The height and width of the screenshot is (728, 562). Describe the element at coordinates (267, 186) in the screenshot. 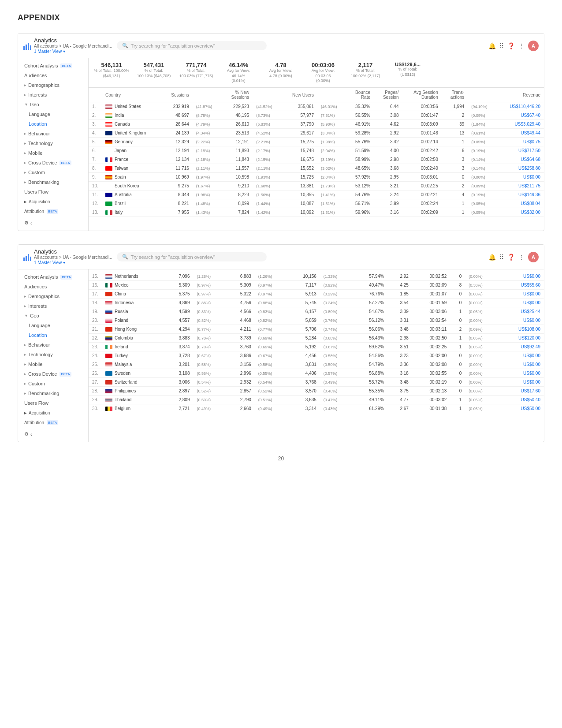

I see `row-new-sessions-pct: (1.68%)` at that location.